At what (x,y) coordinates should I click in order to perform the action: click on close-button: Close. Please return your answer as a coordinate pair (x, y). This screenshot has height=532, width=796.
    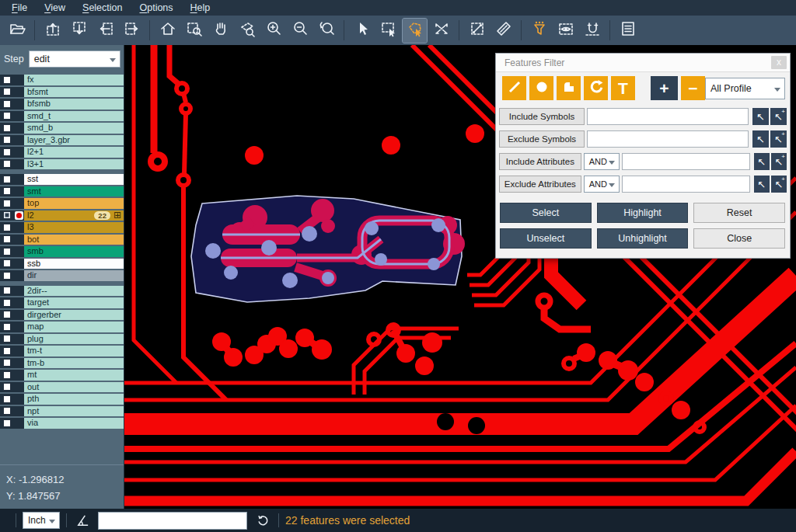
    Looking at the image, I should click on (739, 238).